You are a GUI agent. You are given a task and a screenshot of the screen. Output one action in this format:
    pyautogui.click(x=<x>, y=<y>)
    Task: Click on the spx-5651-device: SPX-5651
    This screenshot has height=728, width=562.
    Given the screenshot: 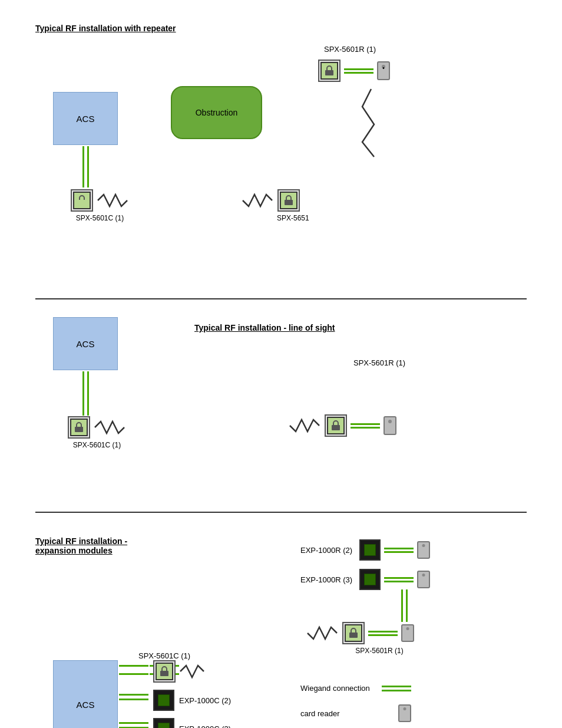 What is the action you would take?
    pyautogui.click(x=276, y=206)
    